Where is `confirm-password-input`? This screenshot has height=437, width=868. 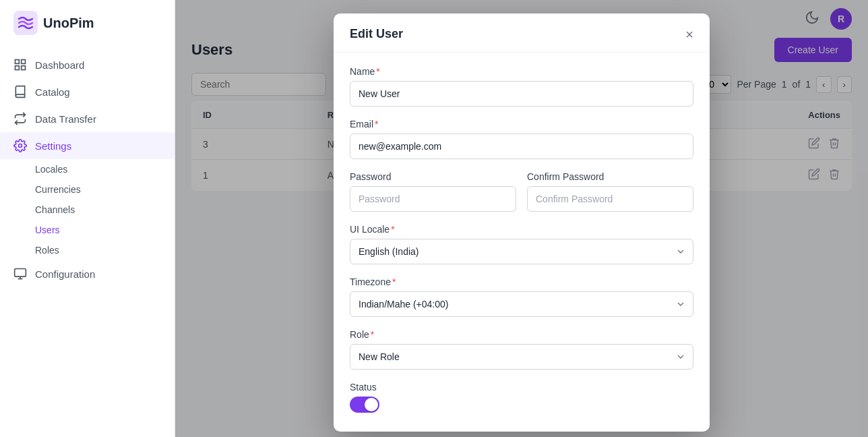 confirm-password-input is located at coordinates (611, 199).